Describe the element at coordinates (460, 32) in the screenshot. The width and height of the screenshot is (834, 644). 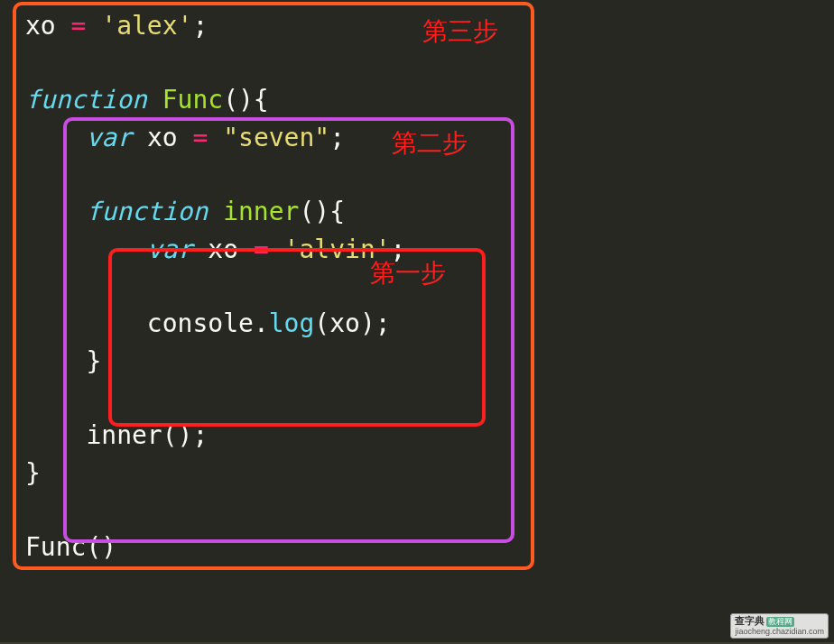
I see `step-label-3: 第三步` at that location.